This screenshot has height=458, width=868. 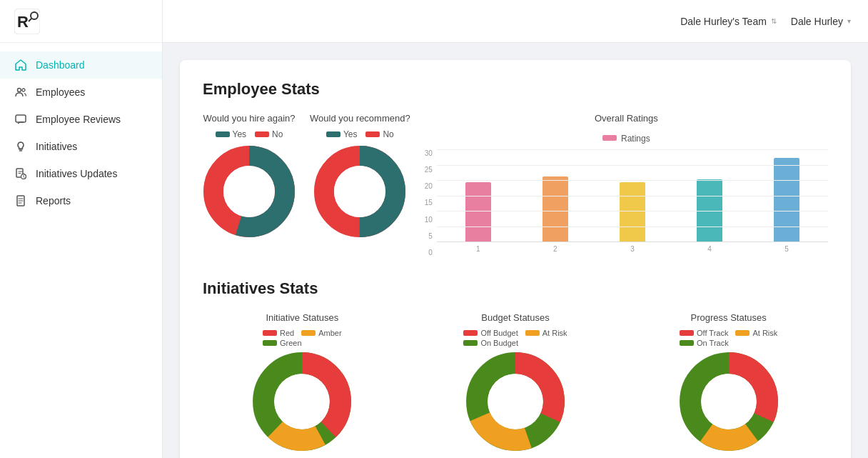 What do you see at coordinates (515, 402) in the screenshot?
I see `budget-statuses-donut` at bounding box center [515, 402].